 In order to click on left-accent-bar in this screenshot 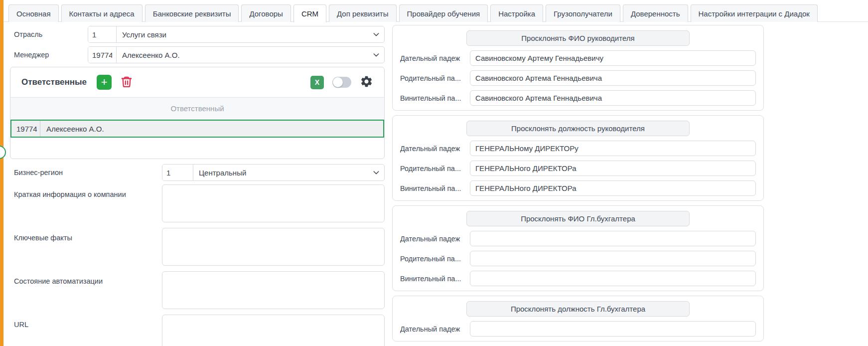, I will do `click(2, 173)`.